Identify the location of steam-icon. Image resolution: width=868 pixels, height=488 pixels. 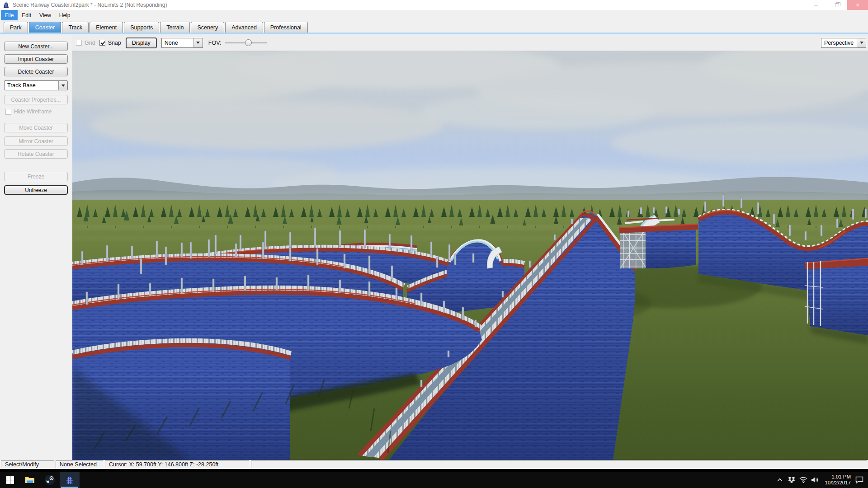
(50, 480).